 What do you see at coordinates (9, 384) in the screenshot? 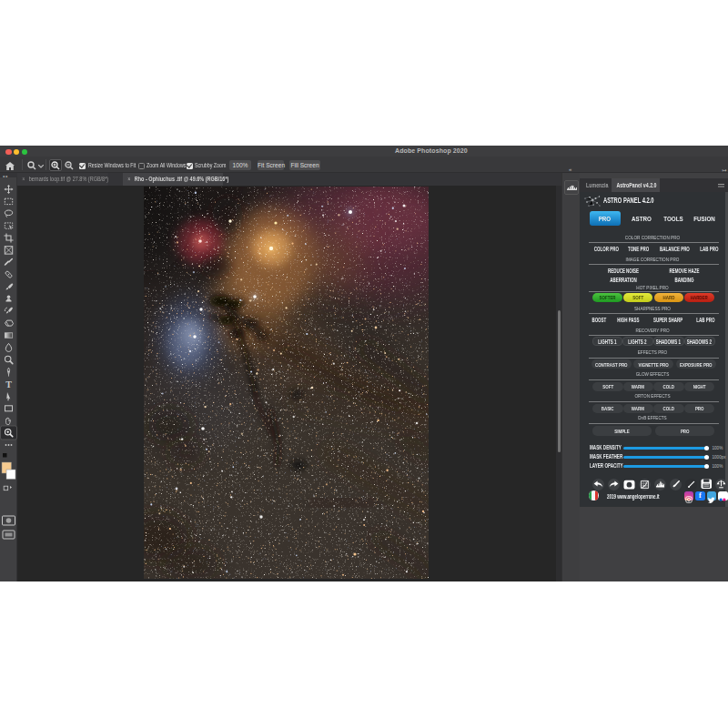
I see `svg-text: T` at bounding box center [9, 384].